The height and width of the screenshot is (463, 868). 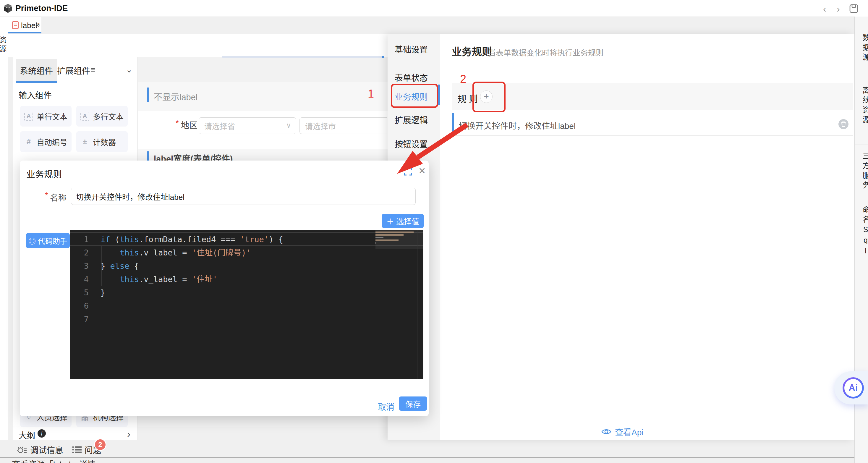 What do you see at coordinates (16, 25) in the screenshot?
I see `form-file-icon` at bounding box center [16, 25].